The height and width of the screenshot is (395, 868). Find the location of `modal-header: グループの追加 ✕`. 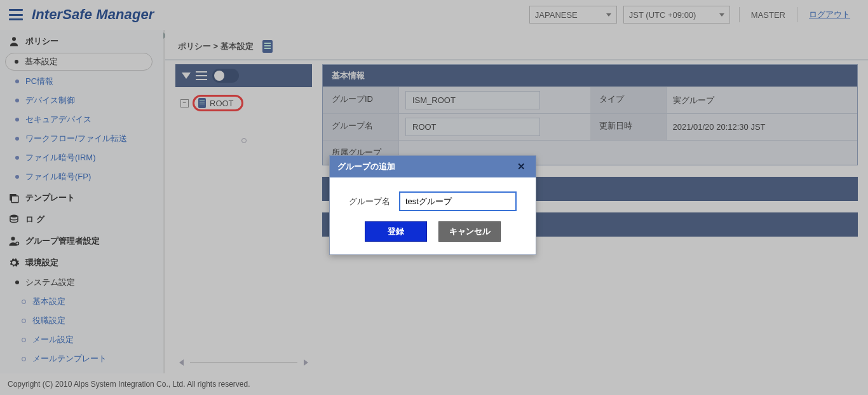

modal-header: グループの追加 ✕ is located at coordinates (433, 167).